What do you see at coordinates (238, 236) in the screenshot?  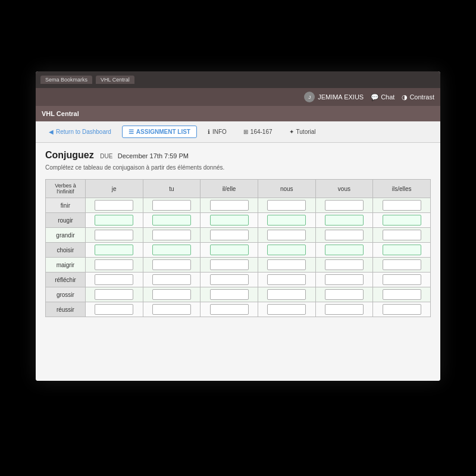 I see `table-row: grandir` at bounding box center [238, 236].